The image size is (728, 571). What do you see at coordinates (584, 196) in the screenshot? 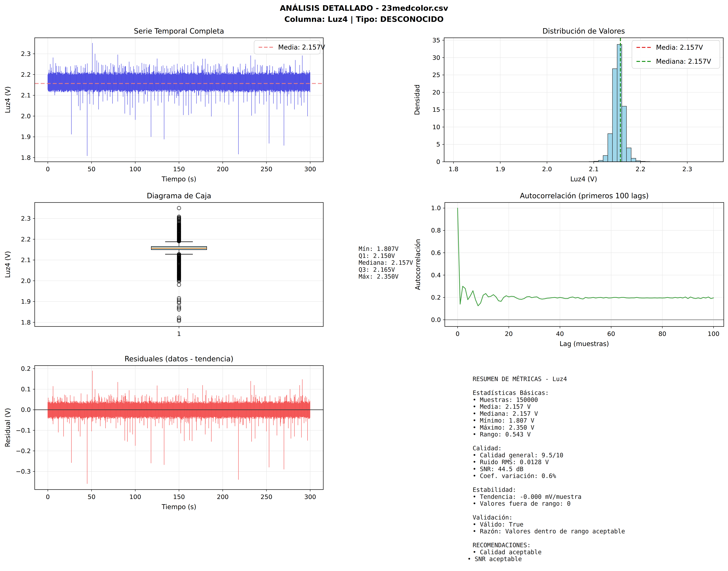
I see `chart-title: Autocorrelación (primeros 100 lags)` at bounding box center [584, 196].